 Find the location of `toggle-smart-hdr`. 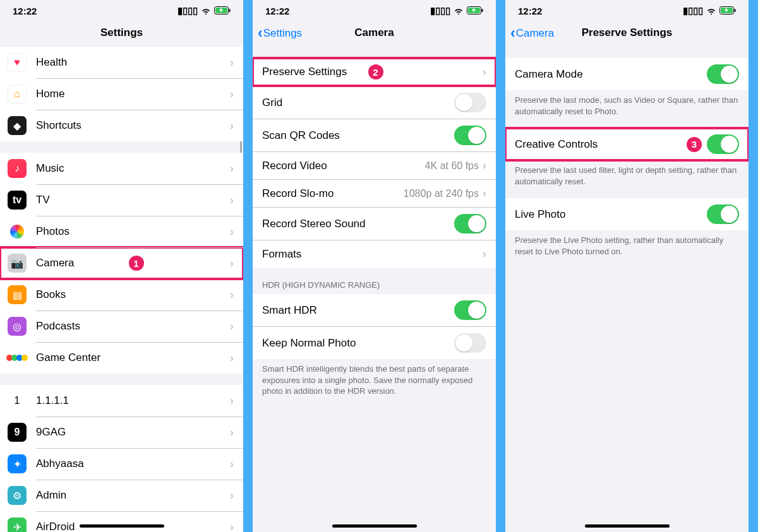

toggle-smart-hdr is located at coordinates (470, 310).